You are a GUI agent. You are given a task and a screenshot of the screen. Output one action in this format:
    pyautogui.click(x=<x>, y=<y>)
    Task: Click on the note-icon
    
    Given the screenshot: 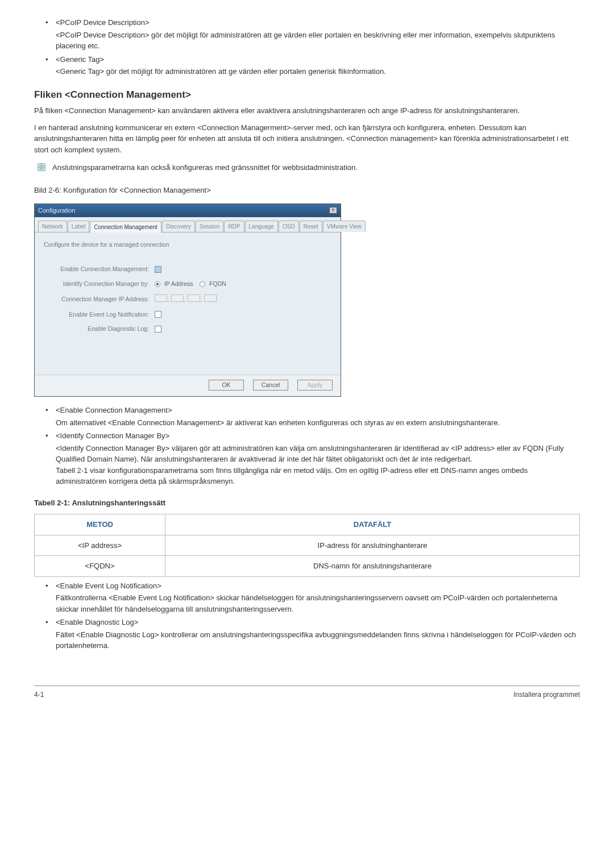 What is the action you would take?
    pyautogui.click(x=42, y=167)
    